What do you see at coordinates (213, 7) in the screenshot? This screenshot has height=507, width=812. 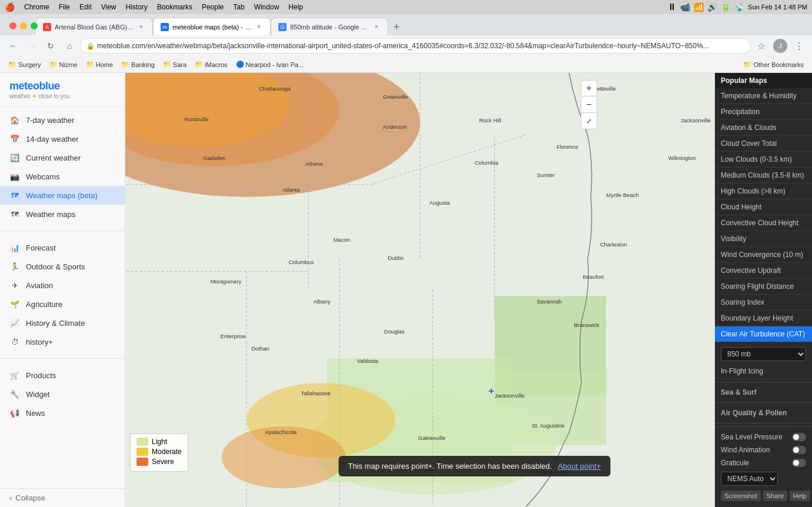 I see `menu-people: People` at bounding box center [213, 7].